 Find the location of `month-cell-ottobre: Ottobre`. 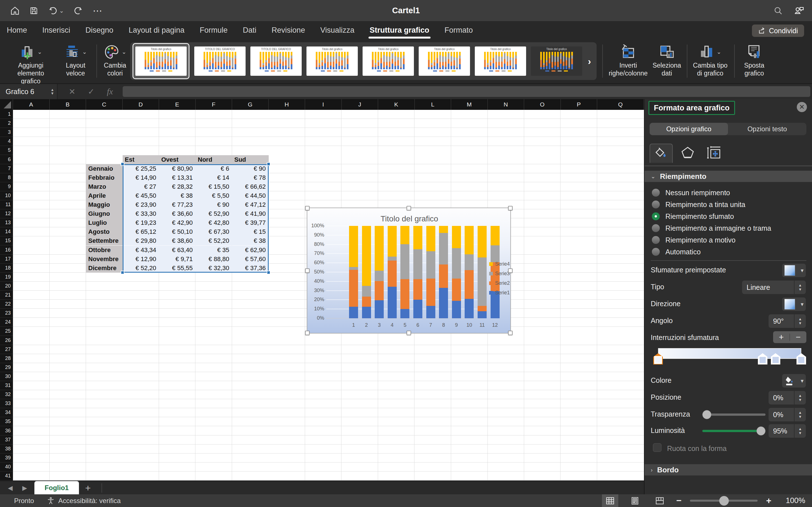

month-cell-ottobre: Ottobre is located at coordinates (104, 250).